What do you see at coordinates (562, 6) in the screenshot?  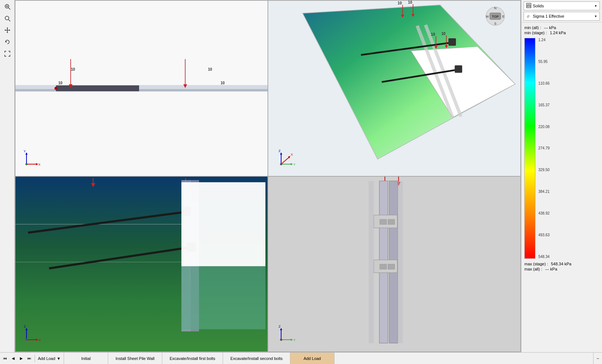 I see `solids-dropdown: Solids ▼` at bounding box center [562, 6].